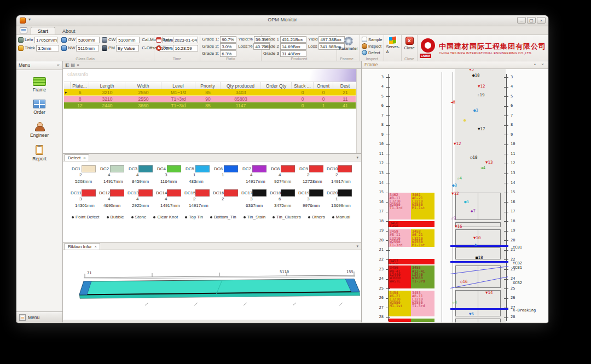  I want to click on table-scrollbar, so click(359, 111).